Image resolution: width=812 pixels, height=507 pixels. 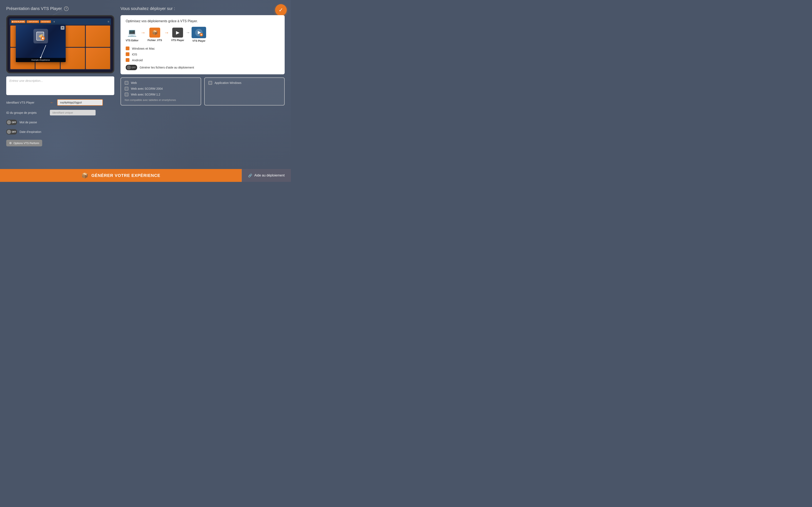 I want to click on ios-checkbox, so click(x=128, y=54).